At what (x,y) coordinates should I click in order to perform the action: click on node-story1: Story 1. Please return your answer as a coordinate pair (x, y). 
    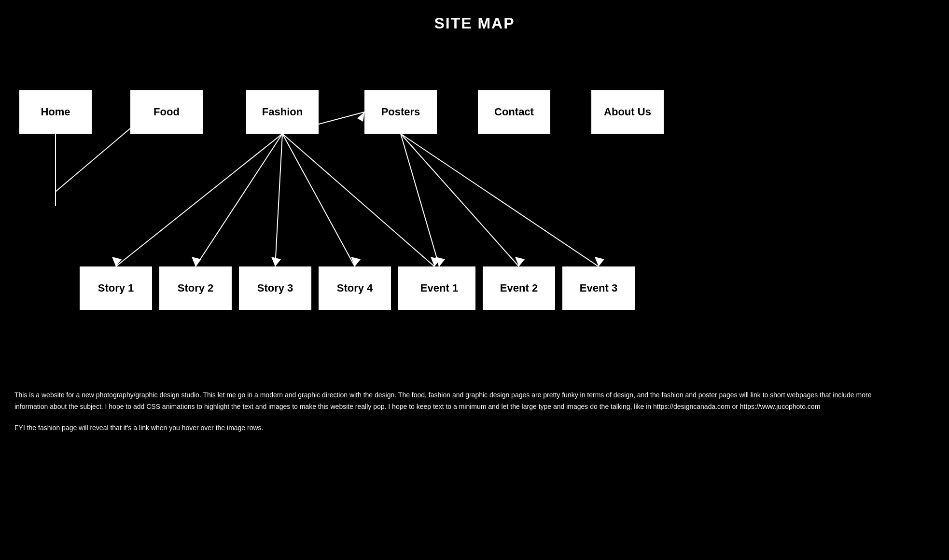
    Looking at the image, I should click on (116, 288).